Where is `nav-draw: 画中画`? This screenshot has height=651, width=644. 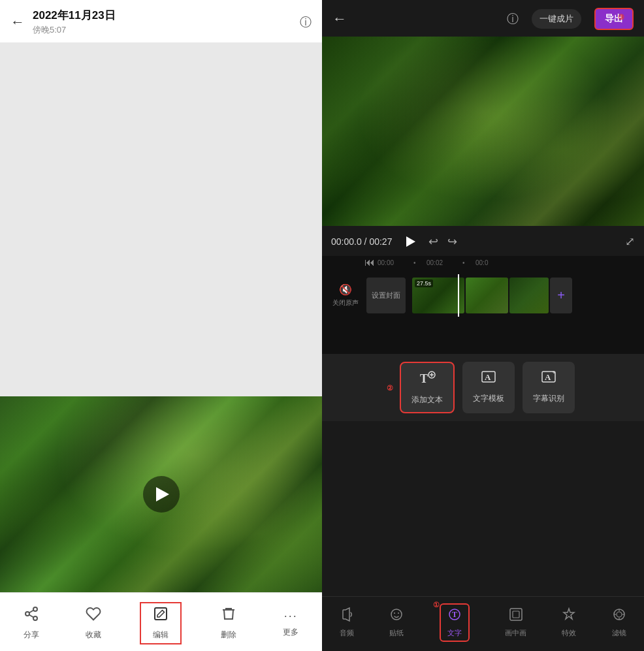
nav-draw: 画中画 is located at coordinates (516, 623).